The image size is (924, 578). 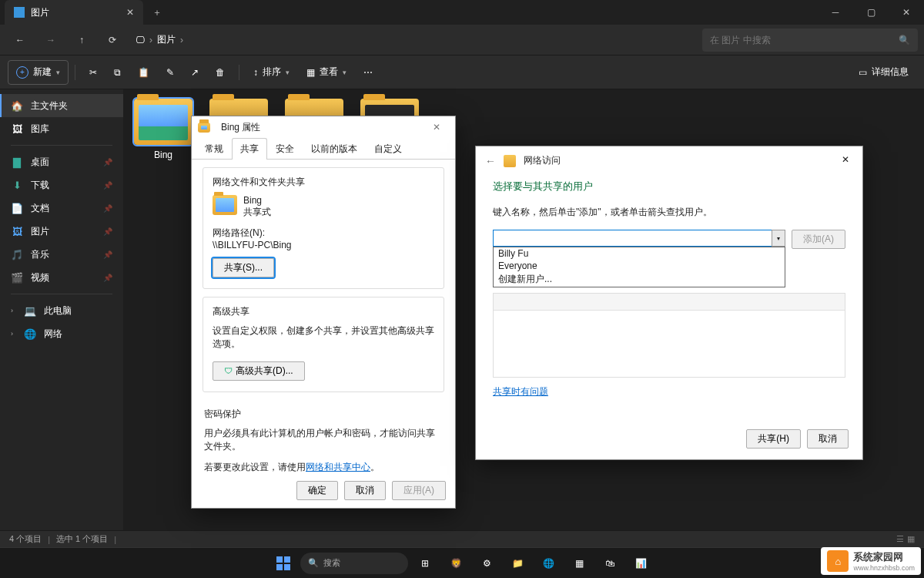 What do you see at coordinates (51, 40) in the screenshot?
I see `forward-button: →` at bounding box center [51, 40].